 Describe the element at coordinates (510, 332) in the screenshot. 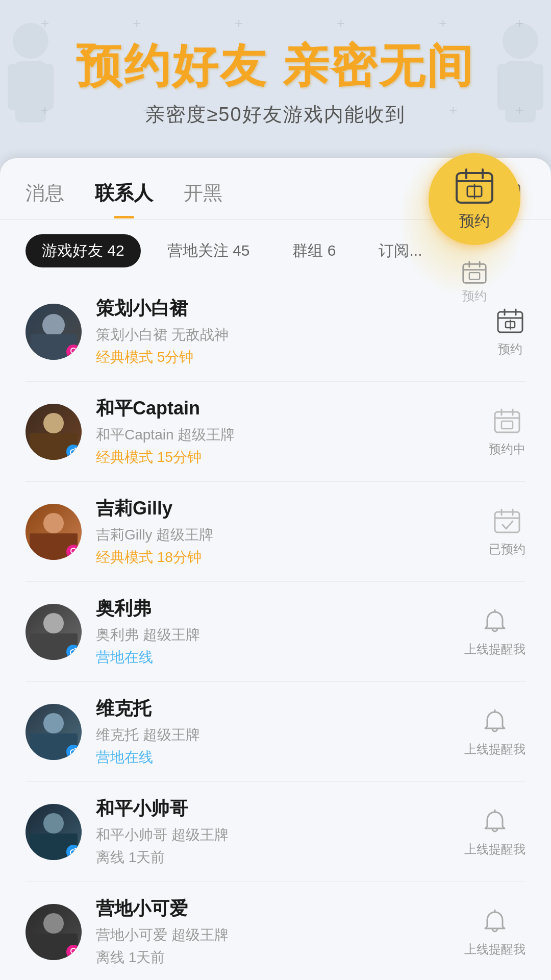

I see `friend-action-reserve: 预约` at that location.